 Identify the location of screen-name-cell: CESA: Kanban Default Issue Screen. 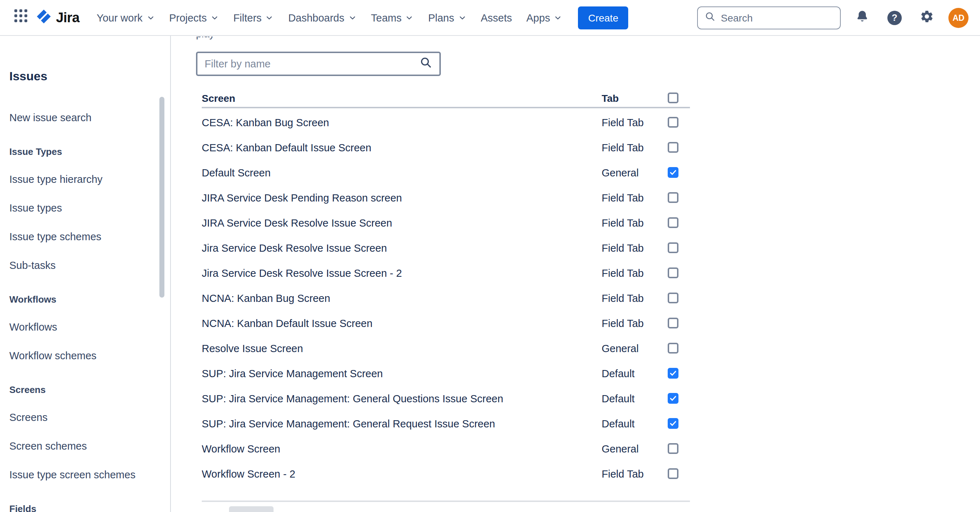
(402, 147).